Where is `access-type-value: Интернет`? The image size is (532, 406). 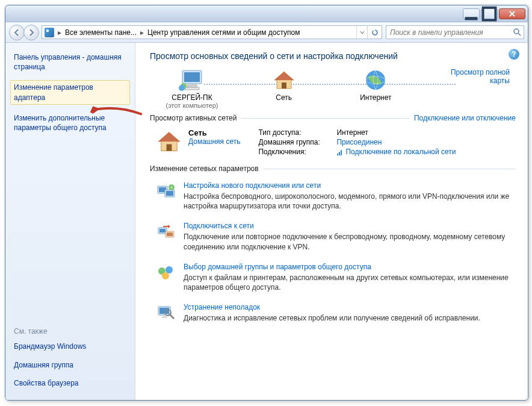
access-type-value: Интернет is located at coordinates (352, 133).